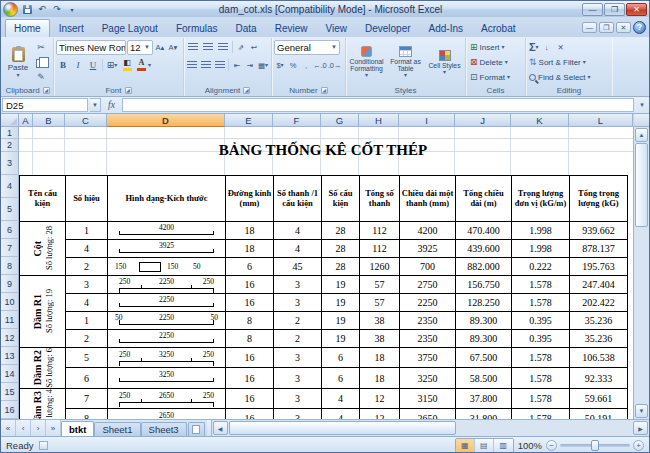 This screenshot has width=650, height=453. I want to click on row-header-2: 2, so click(10, 146).